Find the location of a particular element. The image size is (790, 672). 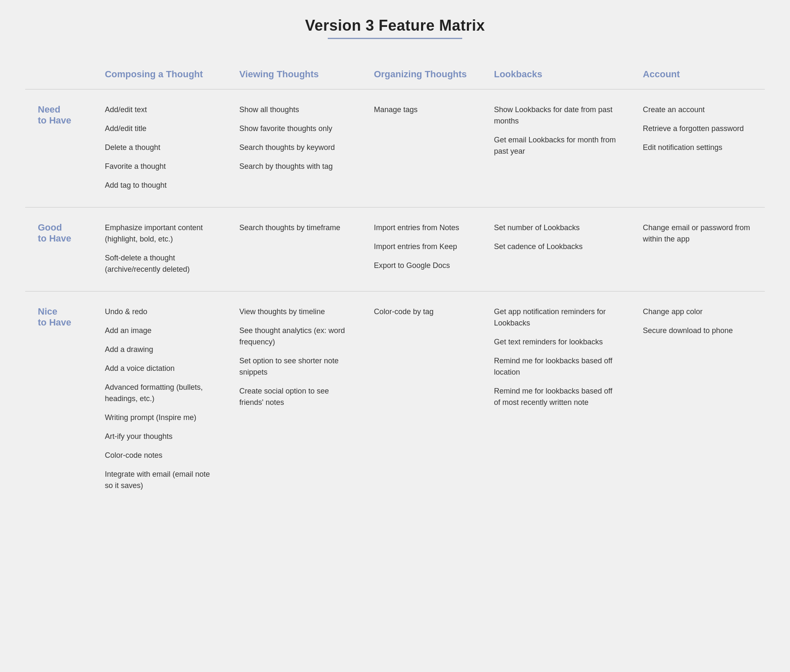

cell-nice-to-have-composing: Undo & redoAdd an imageAdd a drawingAdd … is located at coordinates (159, 399).